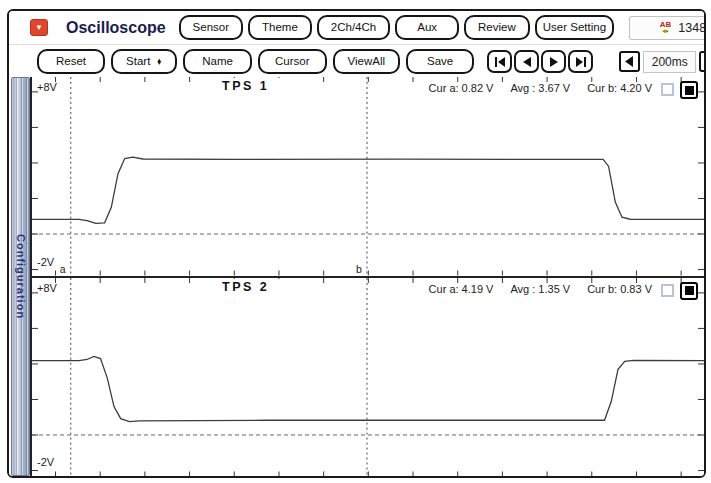 This screenshot has height=483, width=711. I want to click on right-triangle-icon, so click(705, 62).